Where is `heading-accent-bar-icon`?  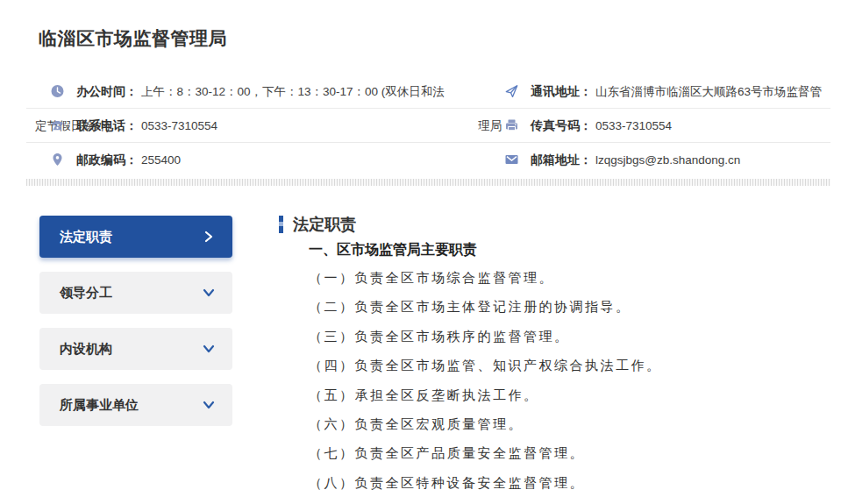 heading-accent-bar-icon is located at coordinates (281, 224).